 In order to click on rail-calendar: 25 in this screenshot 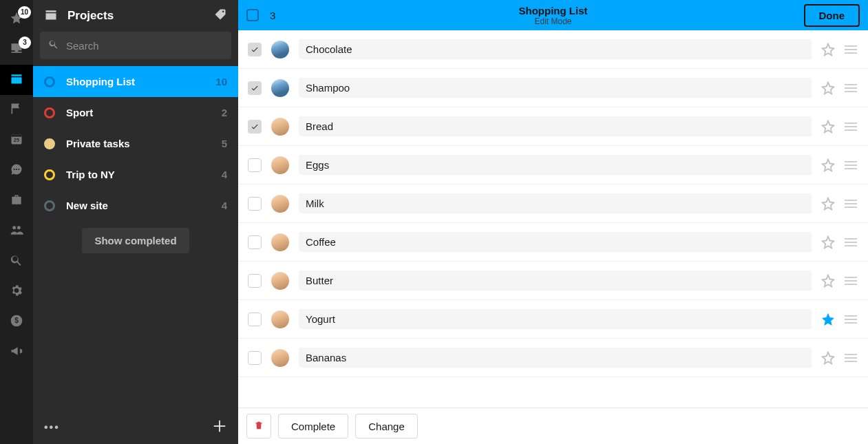, I will do `click(17, 140)`.